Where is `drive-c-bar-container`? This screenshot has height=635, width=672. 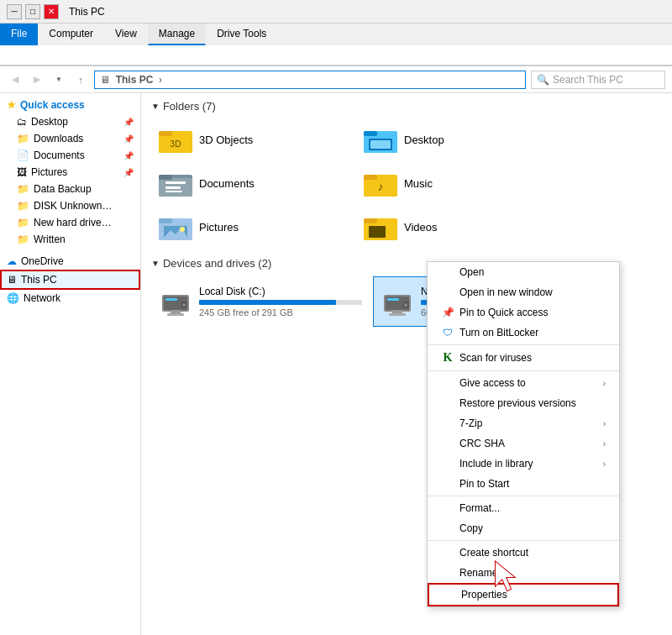
drive-c-bar-container is located at coordinates (281, 302).